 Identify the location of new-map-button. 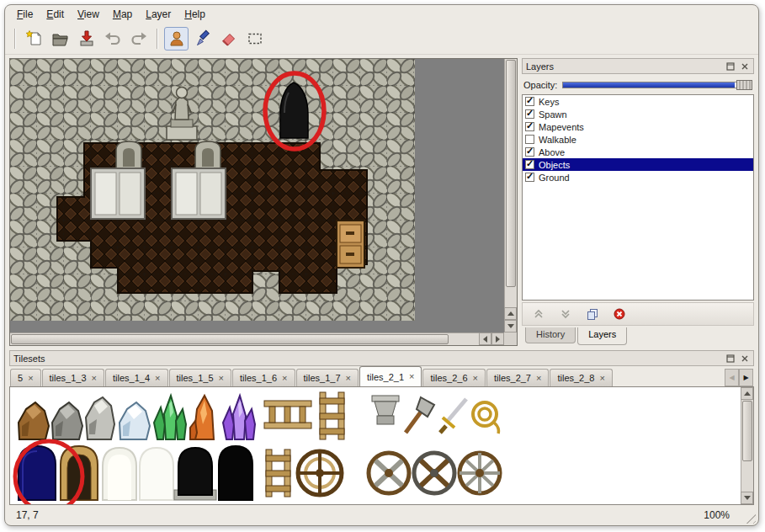
(34, 39).